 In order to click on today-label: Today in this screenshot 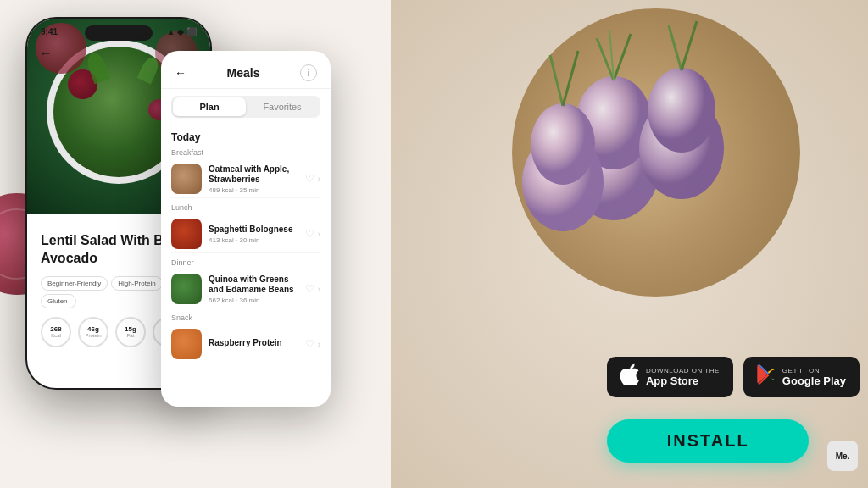, I will do `click(246, 137)`.